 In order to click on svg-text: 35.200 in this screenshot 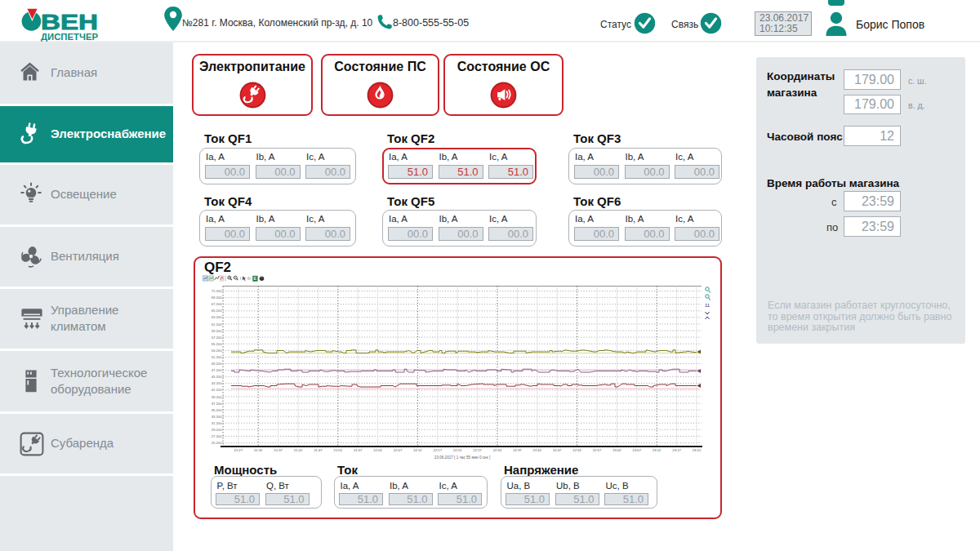, I will do `click(217, 410)`.